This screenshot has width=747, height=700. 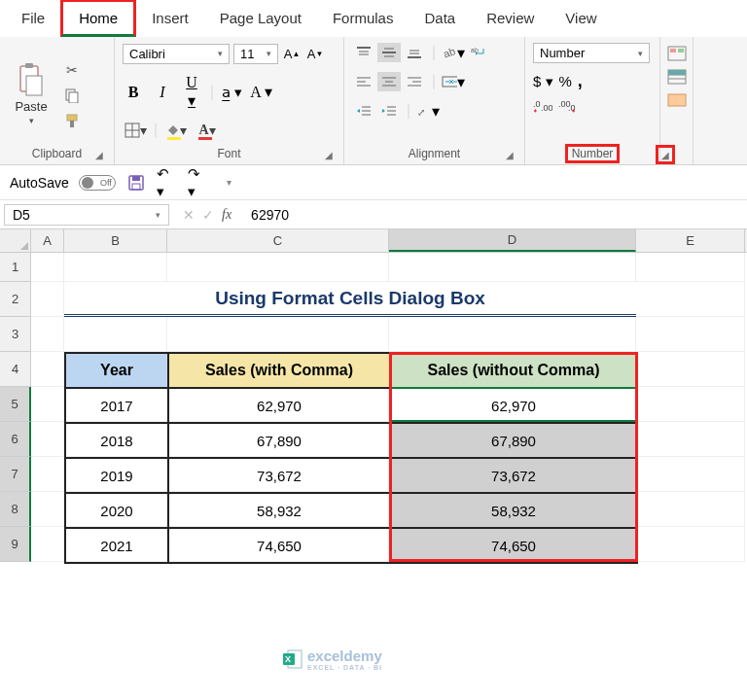 What do you see at coordinates (292, 53) in the screenshot?
I see `increase-font-icon: A▲` at bounding box center [292, 53].